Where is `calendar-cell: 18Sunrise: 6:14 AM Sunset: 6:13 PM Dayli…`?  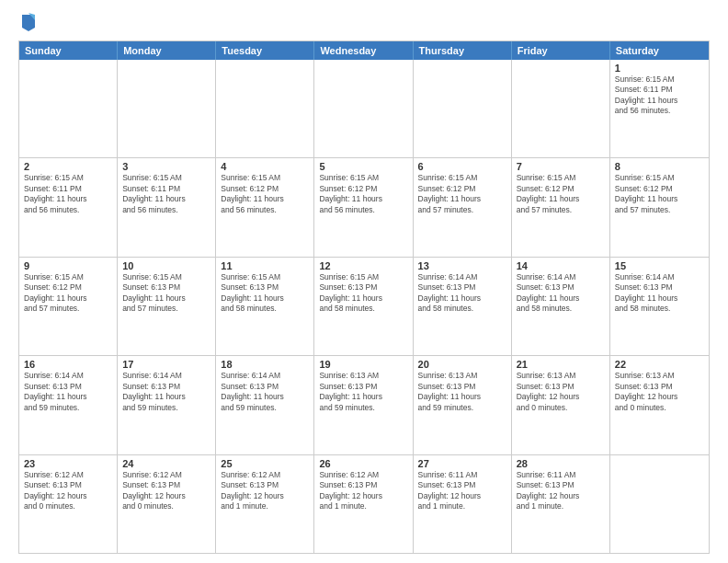
calendar-cell: 18Sunrise: 6:14 AM Sunset: 6:13 PM Dayli… is located at coordinates (265, 405).